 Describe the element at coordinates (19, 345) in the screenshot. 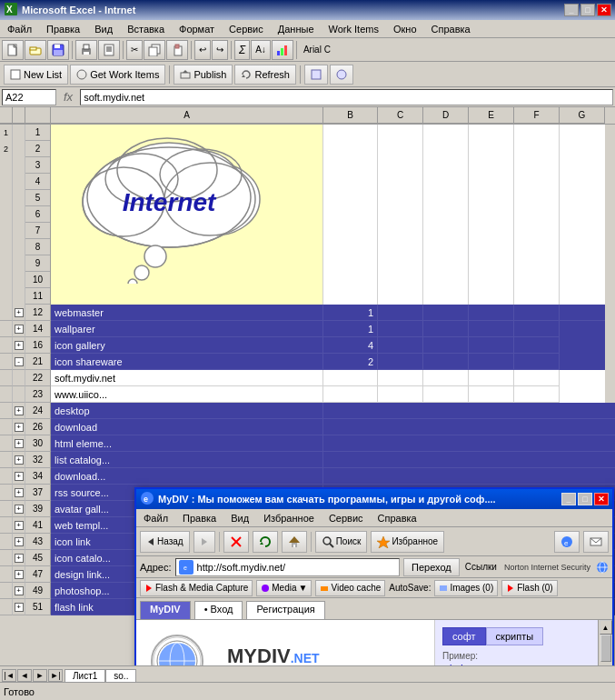

I see `expand-col-16: +` at that location.